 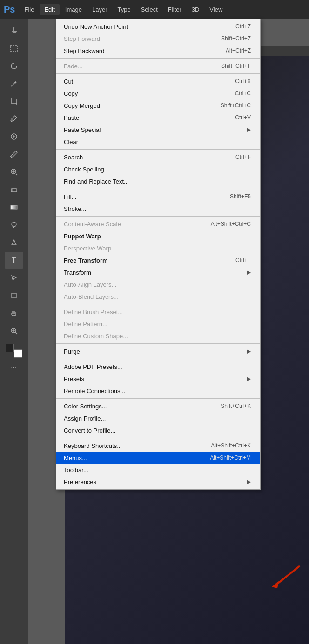 What do you see at coordinates (100, 9) in the screenshot?
I see `menu-layer: Layer` at bounding box center [100, 9].